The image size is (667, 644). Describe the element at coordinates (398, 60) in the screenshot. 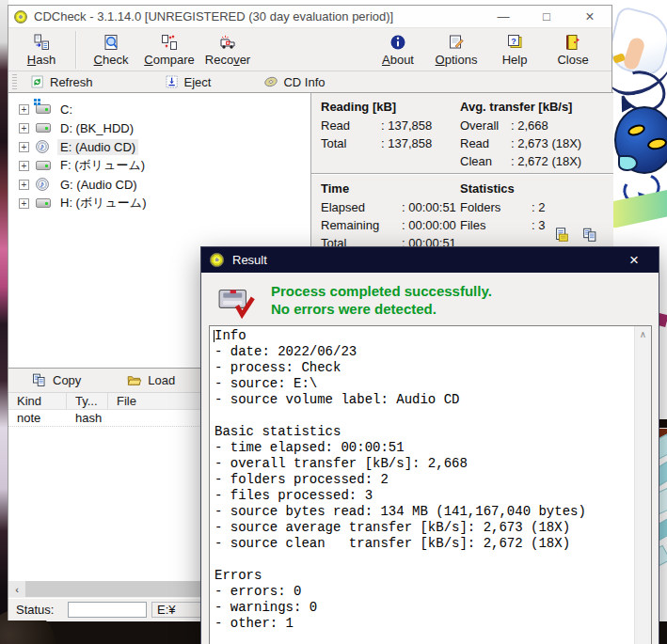

I see `about-button-label: About` at that location.